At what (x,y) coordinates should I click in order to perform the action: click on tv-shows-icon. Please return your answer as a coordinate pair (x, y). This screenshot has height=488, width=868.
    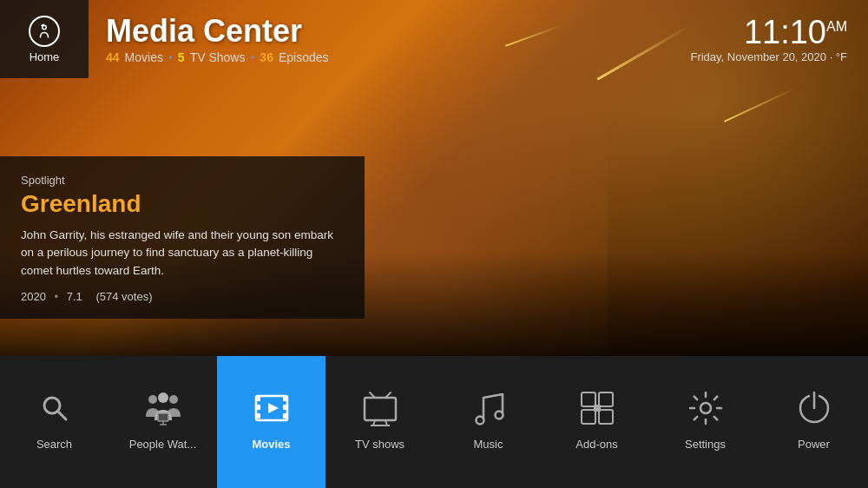
    Looking at the image, I should click on (380, 408).